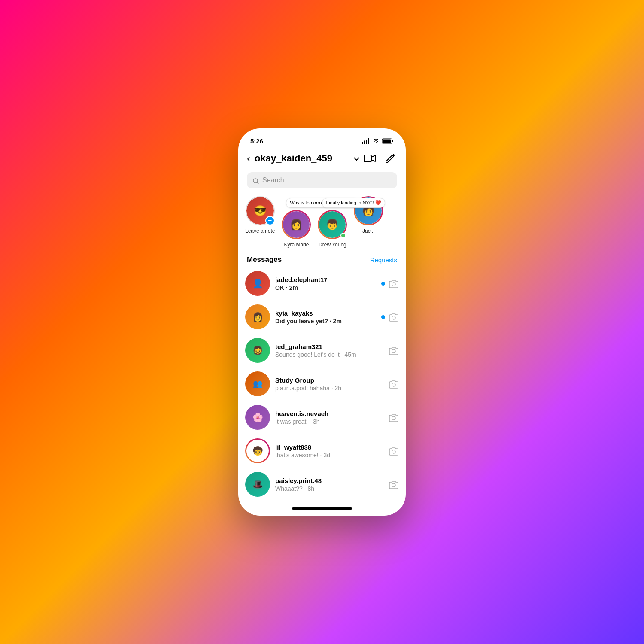  Describe the element at coordinates (322, 350) in the screenshot. I see `message-item-ted: 🧔 ted_graham321 Sounds good! Let's do it…` at that location.